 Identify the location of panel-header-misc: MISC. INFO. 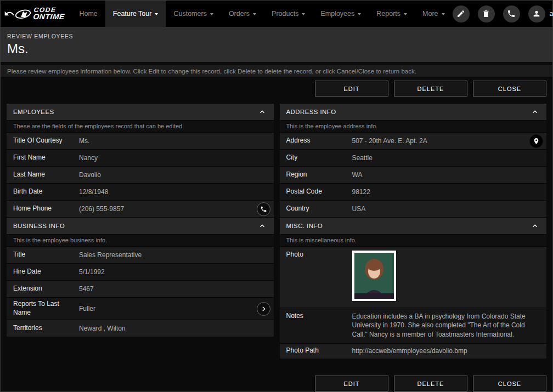
(414, 226).